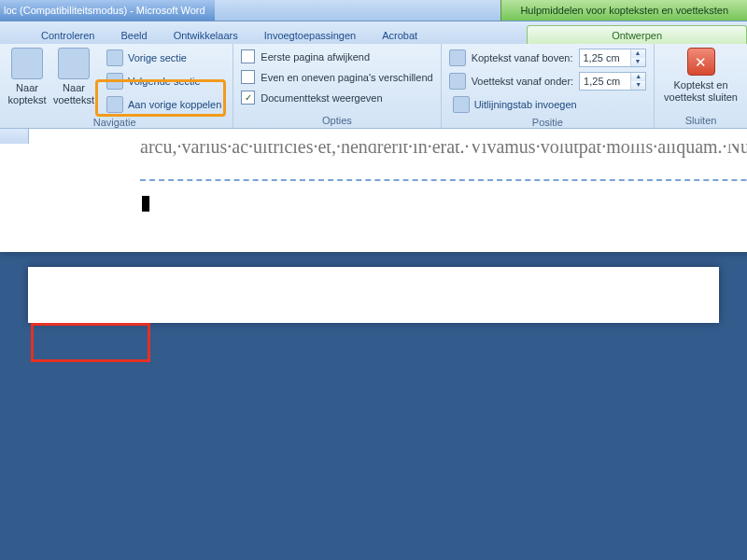 The image size is (747, 560). What do you see at coordinates (134, 35) in the screenshot?
I see `tab-beeld: Beeld` at bounding box center [134, 35].